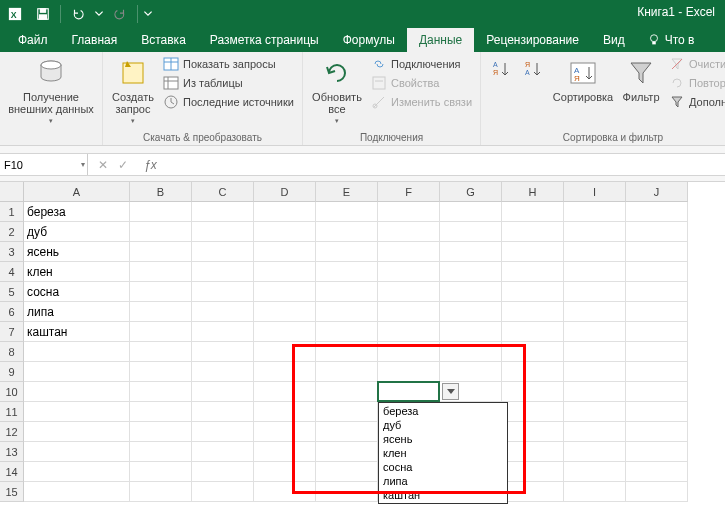 The height and width of the screenshot is (522, 725). I want to click on recent-sources-button: Последние источники, so click(228, 102).